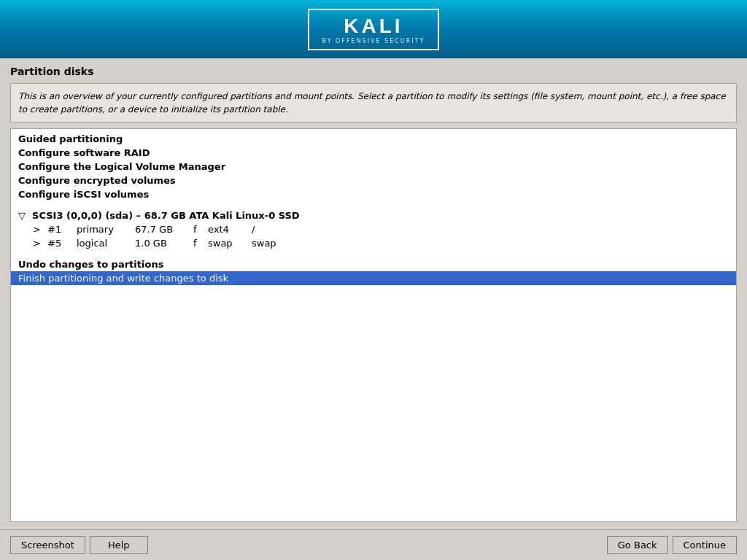  Describe the element at coordinates (119, 545) in the screenshot. I see `help-button: Help` at that location.